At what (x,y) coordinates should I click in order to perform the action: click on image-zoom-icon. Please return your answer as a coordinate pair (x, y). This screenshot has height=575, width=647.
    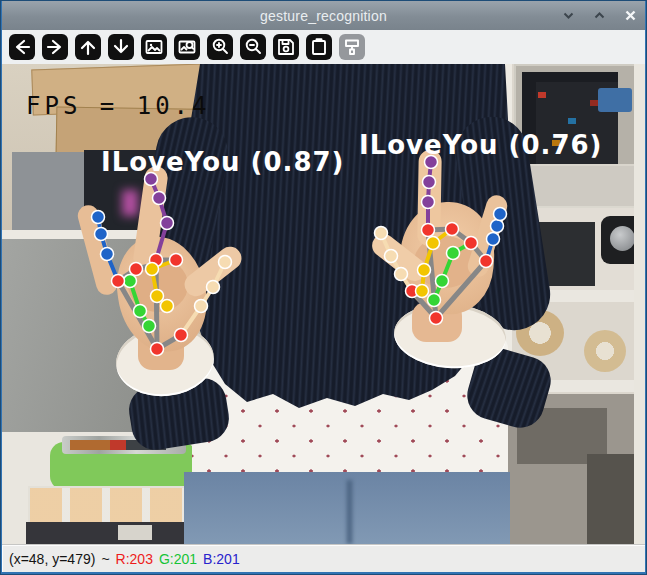
    Looking at the image, I should click on (187, 47).